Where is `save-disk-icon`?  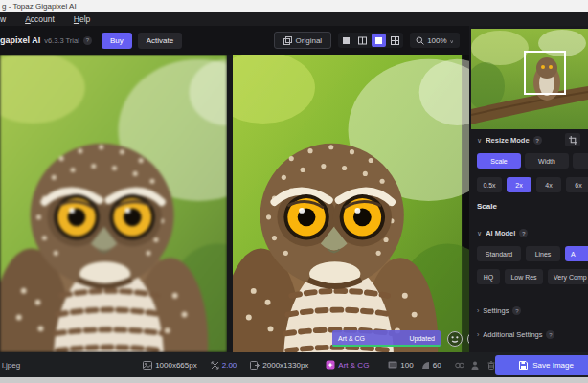 save-disk-icon is located at coordinates (523, 366).